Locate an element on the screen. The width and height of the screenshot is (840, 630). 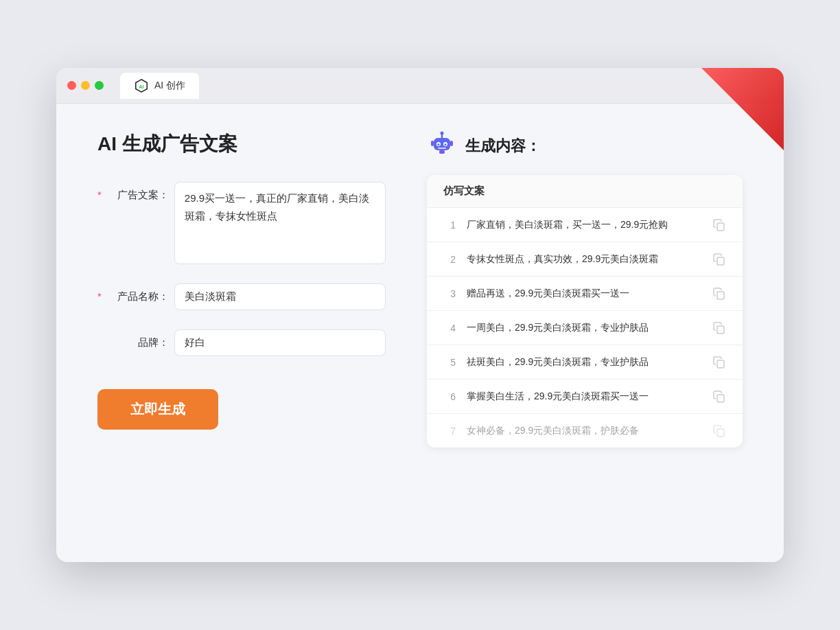
tab-ai-create: AI AI 创作 is located at coordinates (159, 86).